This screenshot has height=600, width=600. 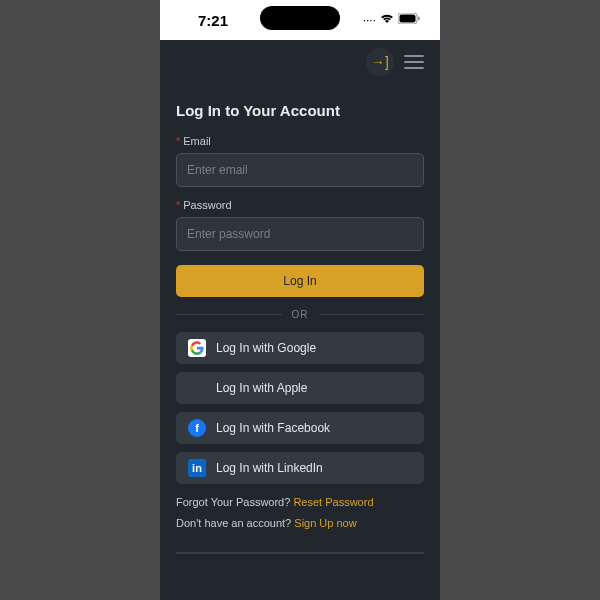 What do you see at coordinates (370, 20) in the screenshot?
I see `cellular-icon: ····` at bounding box center [370, 20].